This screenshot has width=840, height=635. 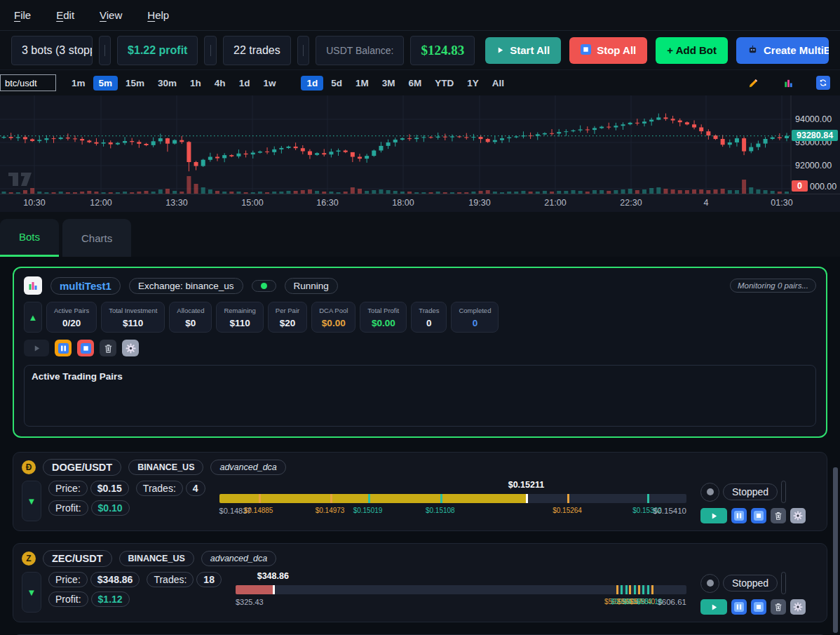 What do you see at coordinates (29, 238) in the screenshot?
I see `tab-bots: Bots` at bounding box center [29, 238].